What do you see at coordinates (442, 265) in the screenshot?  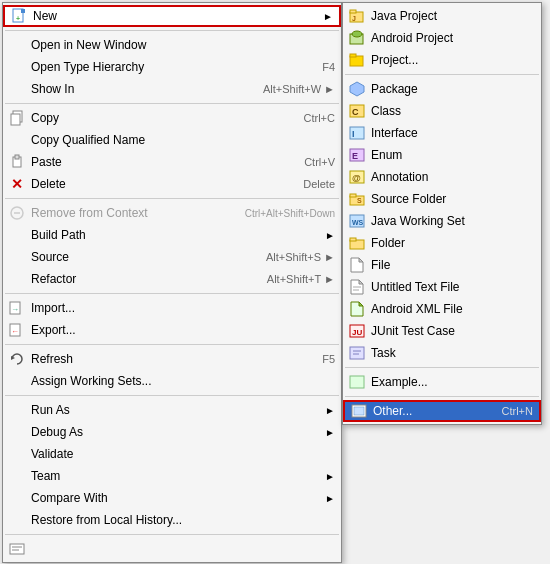 I see `submenu-item-file: File` at bounding box center [442, 265].